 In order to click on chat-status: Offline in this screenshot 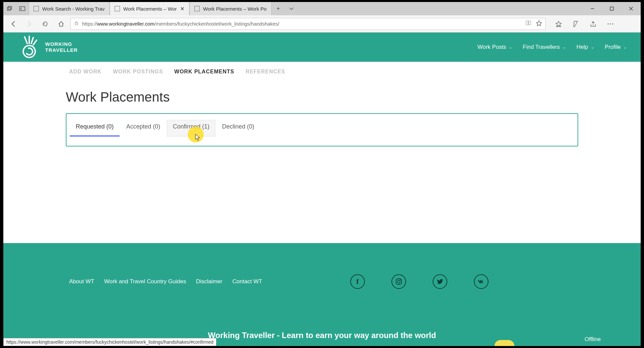, I will do `click(593, 339)`.